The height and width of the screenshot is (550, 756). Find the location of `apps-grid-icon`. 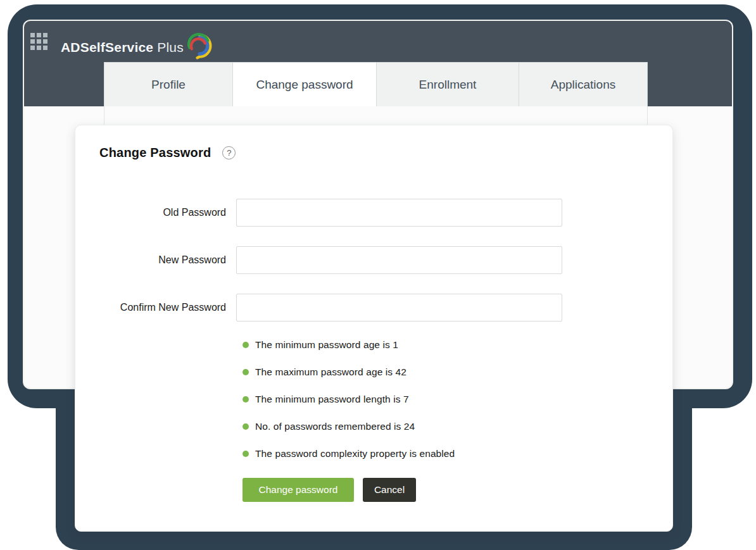

apps-grid-icon is located at coordinates (39, 42).